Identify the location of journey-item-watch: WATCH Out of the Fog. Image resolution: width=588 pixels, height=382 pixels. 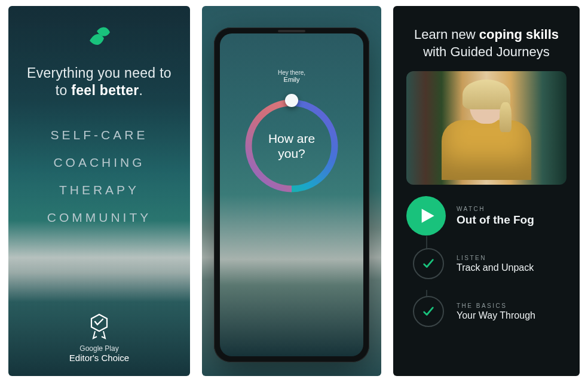
(486, 216).